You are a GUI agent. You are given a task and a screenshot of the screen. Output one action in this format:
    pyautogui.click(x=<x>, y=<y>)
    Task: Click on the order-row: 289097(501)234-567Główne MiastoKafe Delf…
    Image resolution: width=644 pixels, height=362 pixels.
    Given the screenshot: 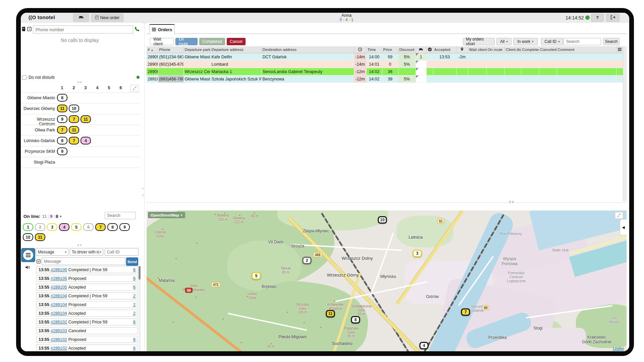 What is the action you would take?
    pyautogui.click(x=385, y=57)
    